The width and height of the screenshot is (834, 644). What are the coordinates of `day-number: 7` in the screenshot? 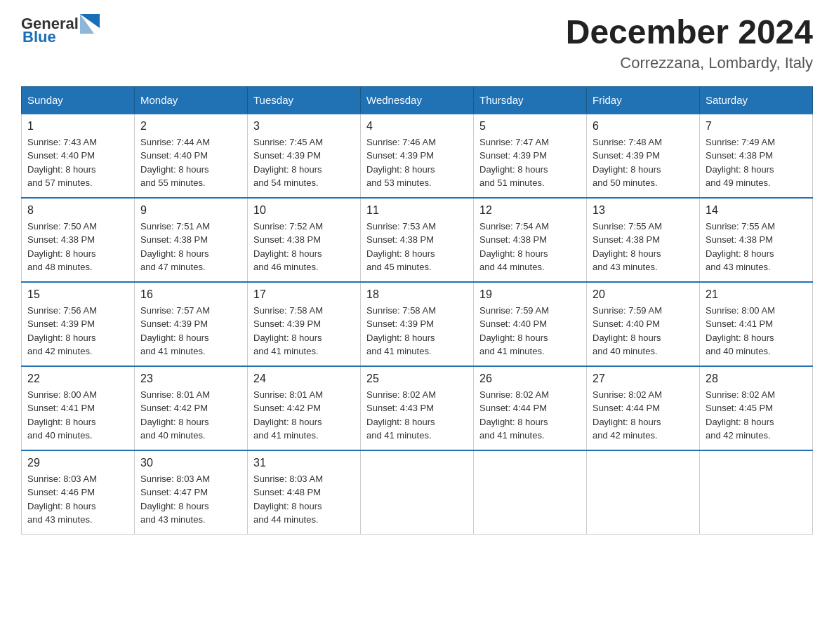 It's located at (756, 126).